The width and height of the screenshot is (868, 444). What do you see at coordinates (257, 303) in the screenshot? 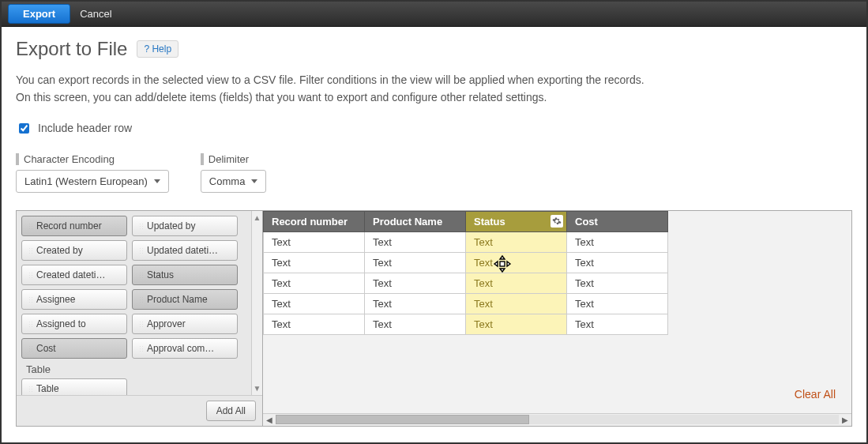
I see `palette-scrollbar: ▲ ▼` at bounding box center [257, 303].